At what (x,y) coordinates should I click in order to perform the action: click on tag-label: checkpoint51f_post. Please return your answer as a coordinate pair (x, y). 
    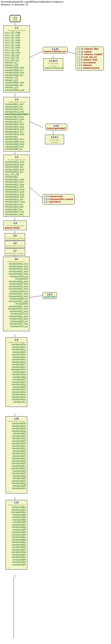
    Looking at the image, I should click on (17, 117).